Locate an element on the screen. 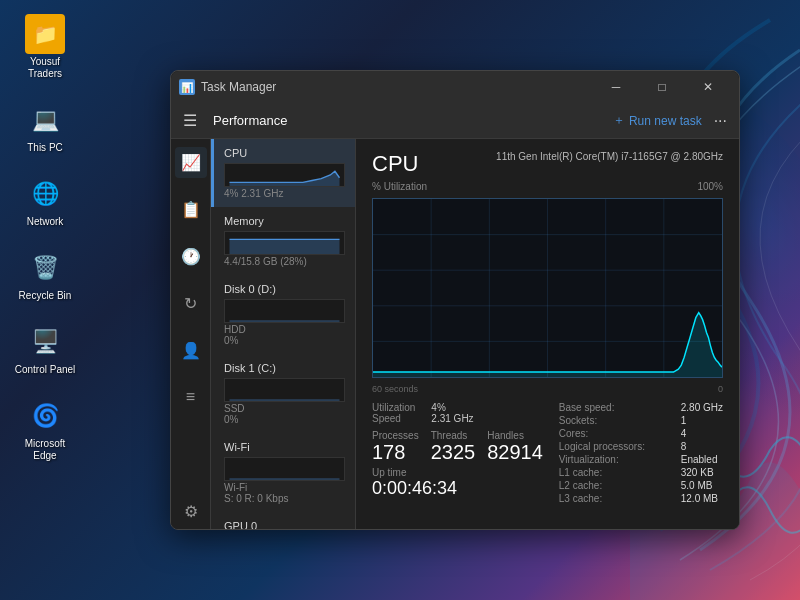  threads-label: Threads is located at coordinates (454, 436).